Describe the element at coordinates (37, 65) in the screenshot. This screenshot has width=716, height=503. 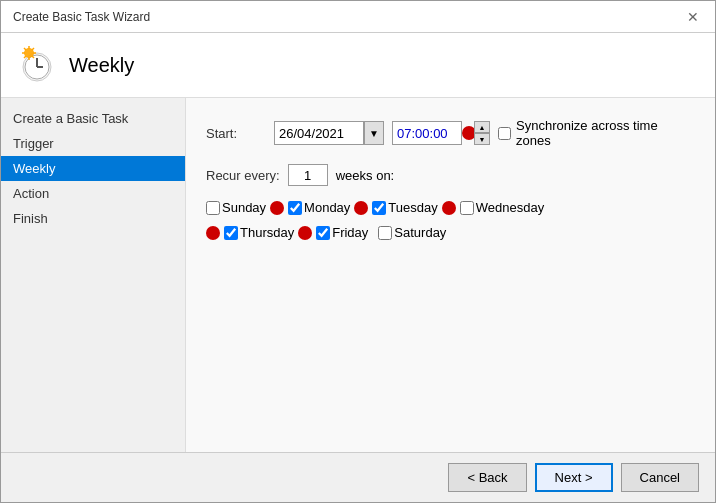
I see `wizard-icon` at that location.